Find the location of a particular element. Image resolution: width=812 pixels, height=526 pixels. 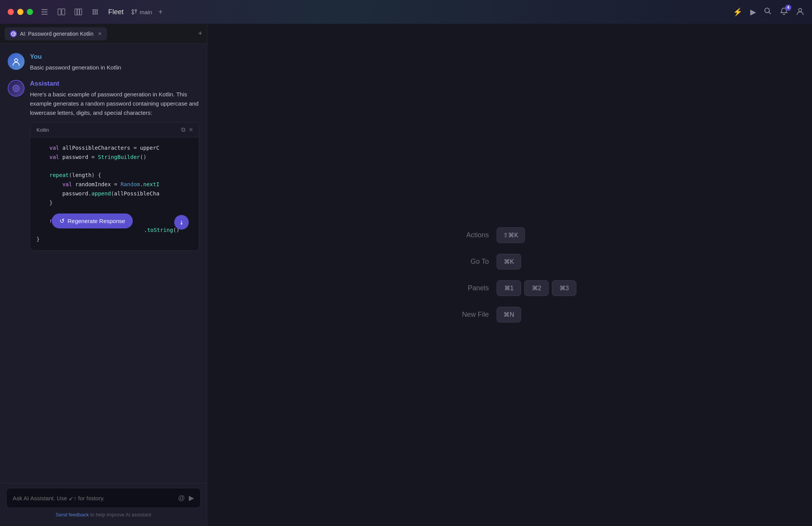

play-icon: ▶ is located at coordinates (753, 12).